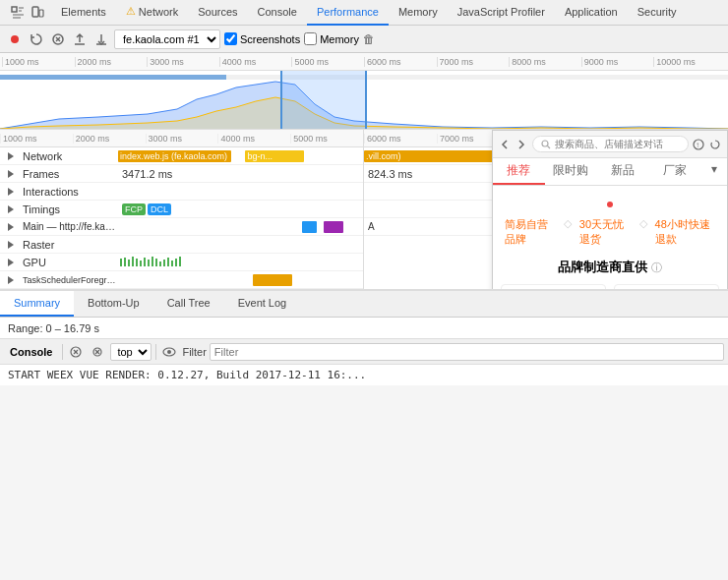 The width and height of the screenshot is (728, 580). I want to click on ss-tab-limited: 限时购, so click(571, 171).